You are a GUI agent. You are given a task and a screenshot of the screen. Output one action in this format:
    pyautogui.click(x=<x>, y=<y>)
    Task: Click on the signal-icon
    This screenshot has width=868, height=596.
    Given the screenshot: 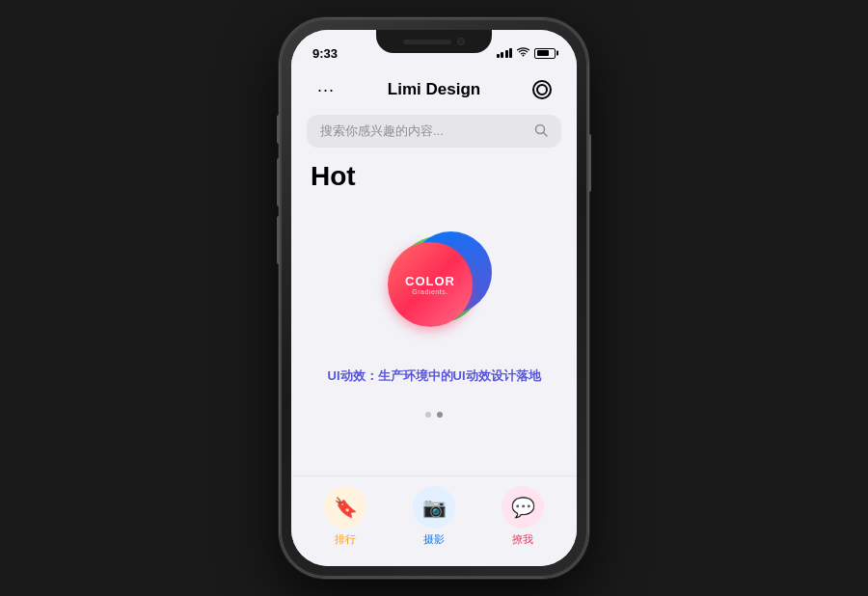 What is the action you would take?
    pyautogui.click(x=505, y=53)
    